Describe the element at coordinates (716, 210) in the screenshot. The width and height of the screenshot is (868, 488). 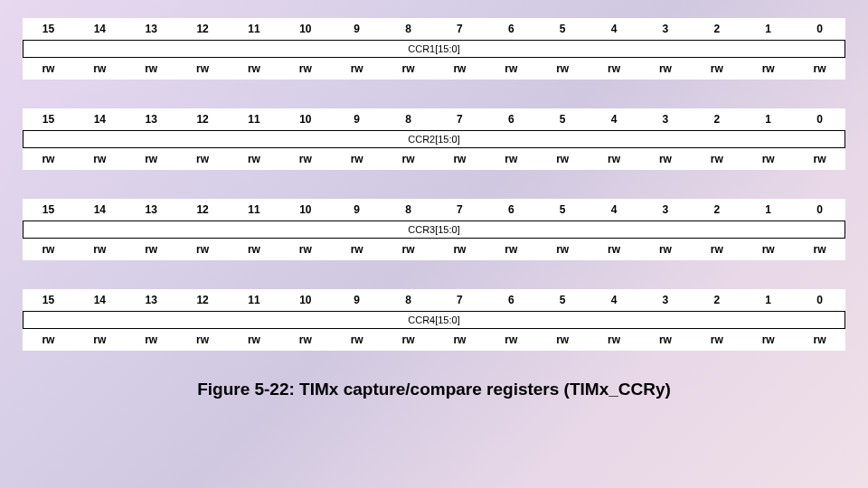
I see `bit-label: 2` at that location.